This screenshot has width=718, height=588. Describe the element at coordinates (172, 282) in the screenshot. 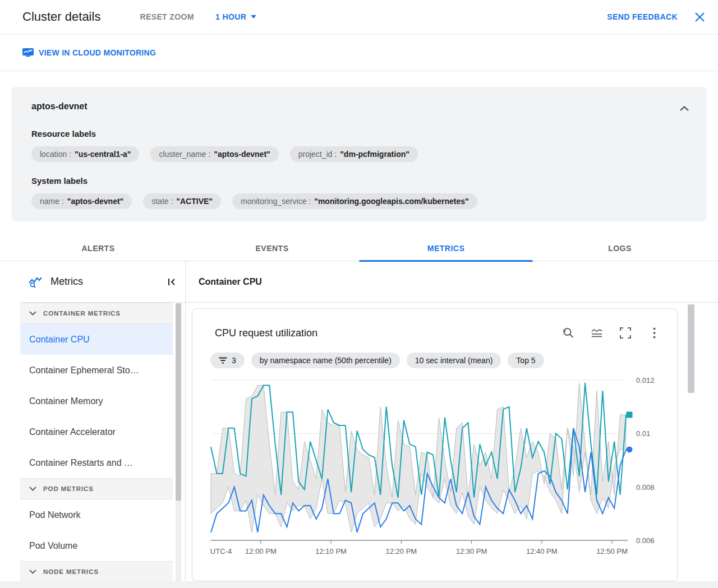

I see `collapse-panel-icon` at that location.